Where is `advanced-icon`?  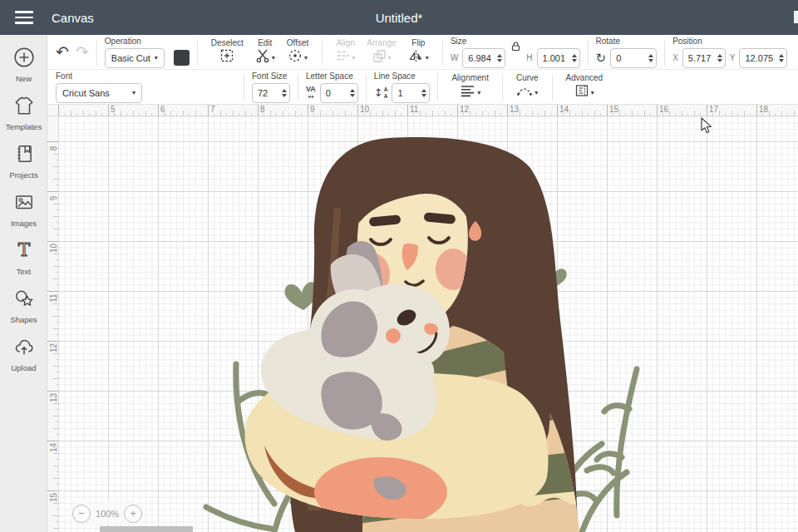 advanced-icon is located at coordinates (582, 92).